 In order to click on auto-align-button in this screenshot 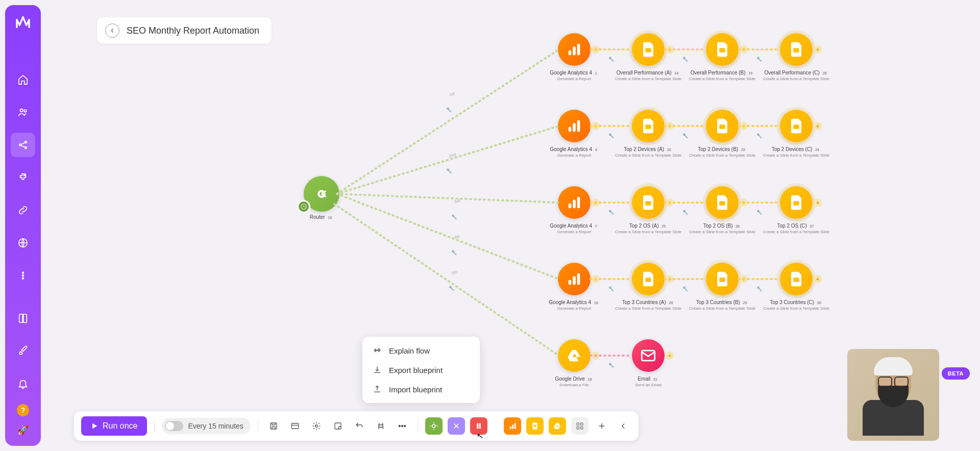, I will do `click(381, 426)`.